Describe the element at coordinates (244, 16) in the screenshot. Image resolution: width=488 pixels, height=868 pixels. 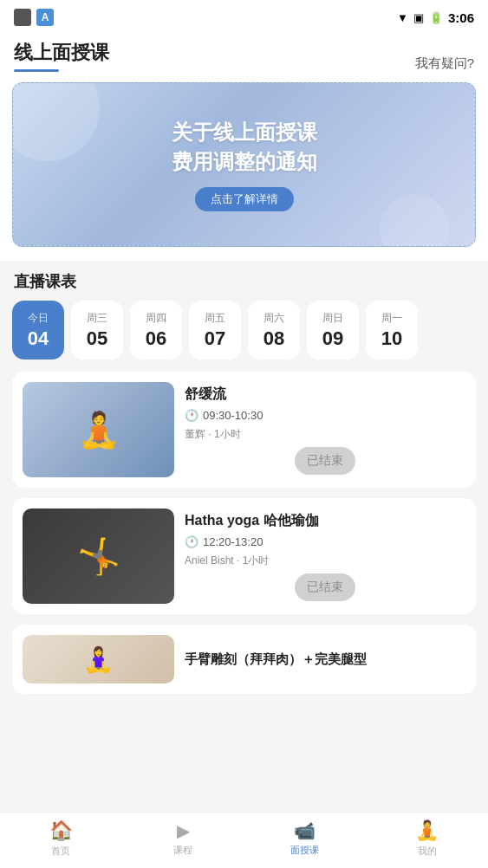
I see `status-bar: A ▼ ▣ 🔋 3:06` at that location.